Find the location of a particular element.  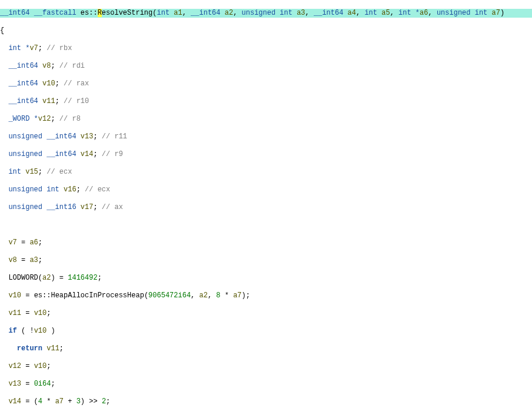

stmt: v11 = v10; is located at coordinates (266, 313).